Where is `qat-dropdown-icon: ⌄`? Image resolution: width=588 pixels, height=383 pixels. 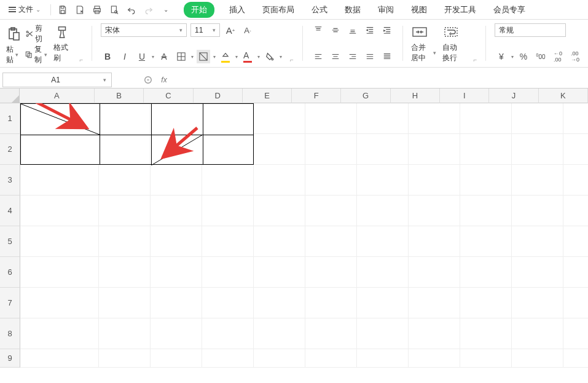
qat-dropdown-icon: ⌄ is located at coordinates (166, 10).